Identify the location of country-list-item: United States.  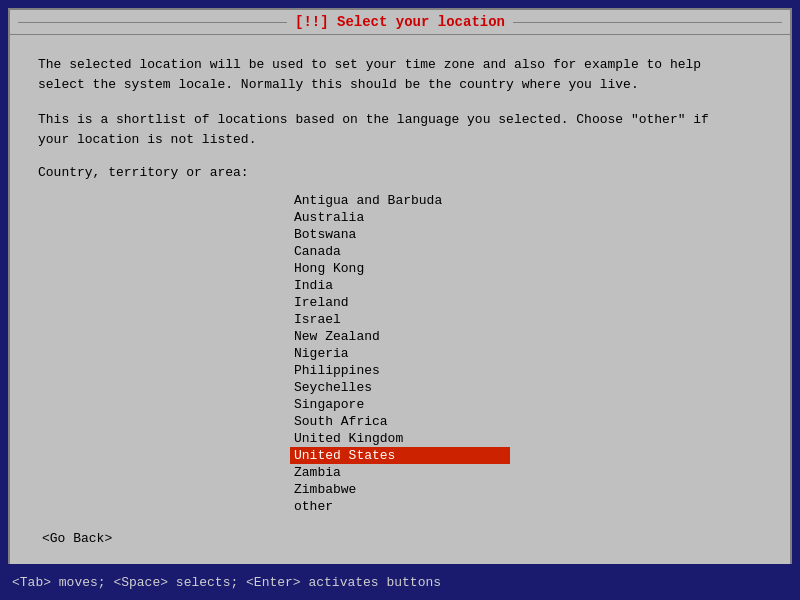
(400, 456).